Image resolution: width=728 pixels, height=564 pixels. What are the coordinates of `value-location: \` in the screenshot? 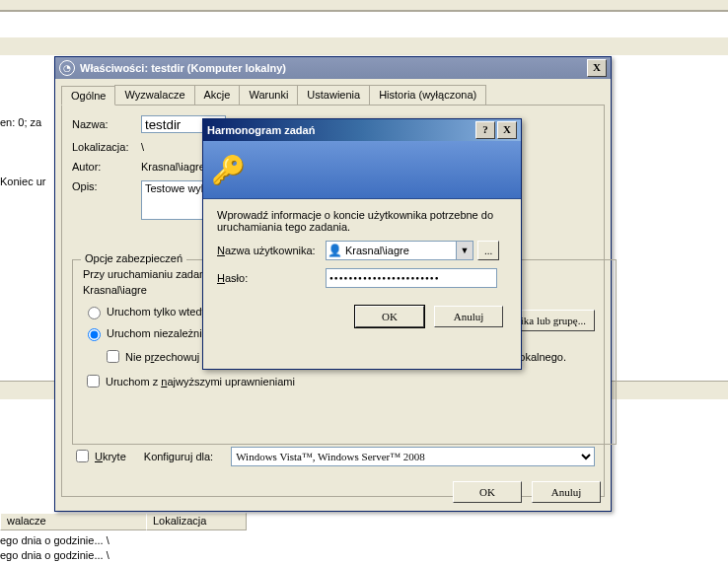 It's located at (142, 147).